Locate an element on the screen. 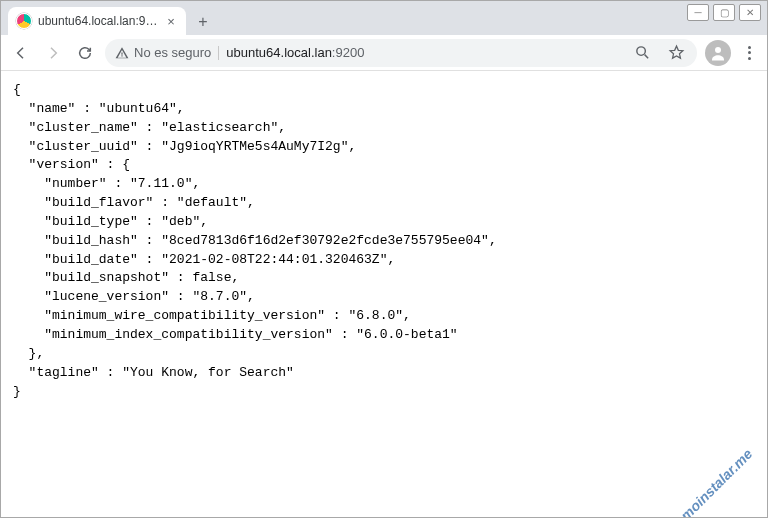 The image size is (768, 518). profile-avatar is located at coordinates (718, 53).